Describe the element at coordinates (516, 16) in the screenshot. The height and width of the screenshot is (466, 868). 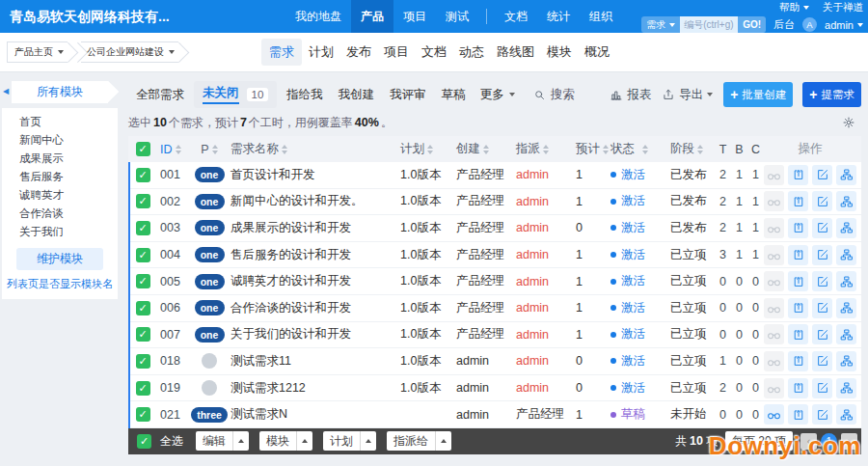
I see `nav-doc: 文档` at that location.